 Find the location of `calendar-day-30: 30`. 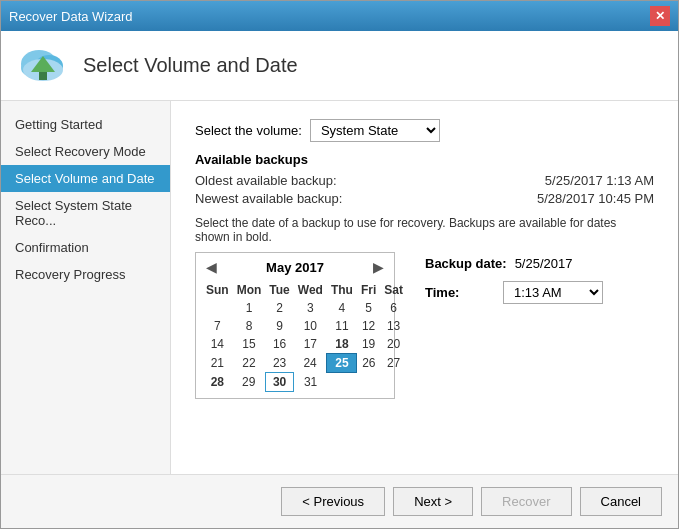

calendar-day-30: 30 is located at coordinates (279, 382).